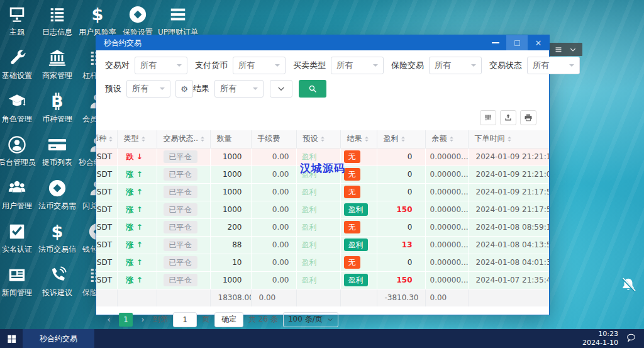  Describe the element at coordinates (19, 157) in the screenshot. I see `desktop-icon-后台管理员: 后台管理员` at that location.